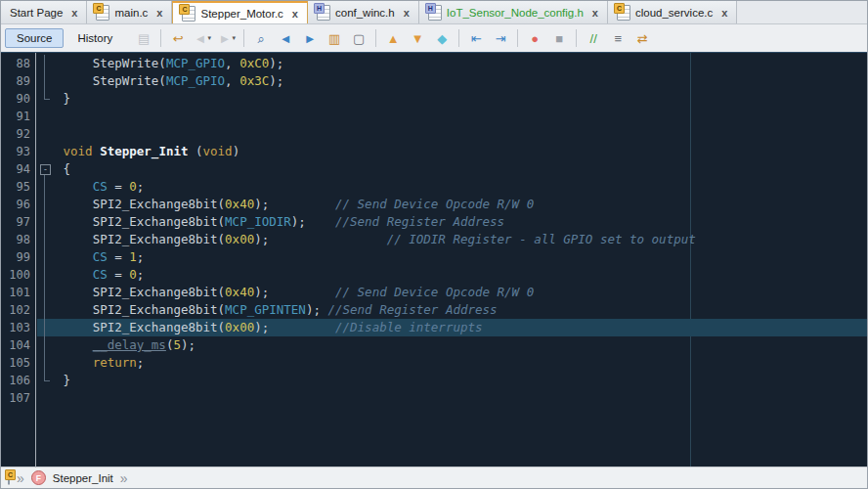 The image size is (868, 489). What do you see at coordinates (593, 38) in the screenshot?
I see `comment-icon: //` at bounding box center [593, 38].